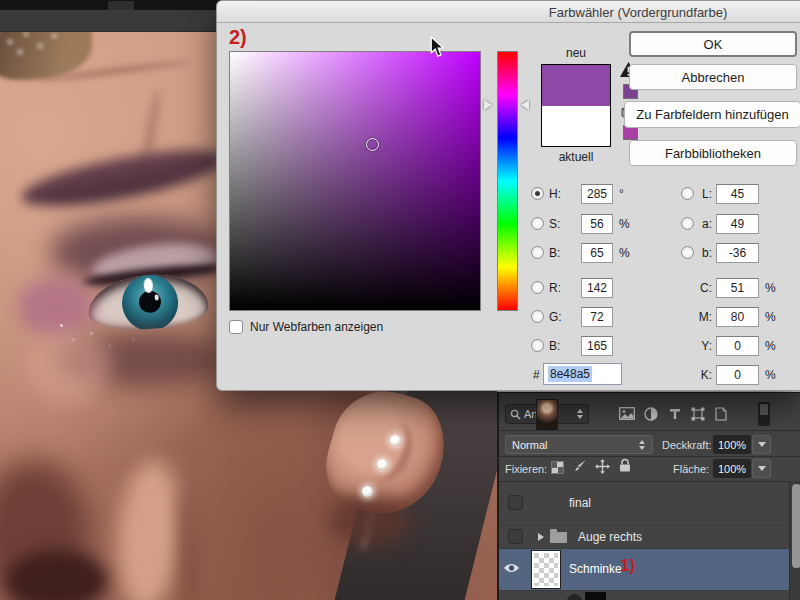 The width and height of the screenshot is (800, 600). I want to click on layer-name-final: final, so click(580, 503).